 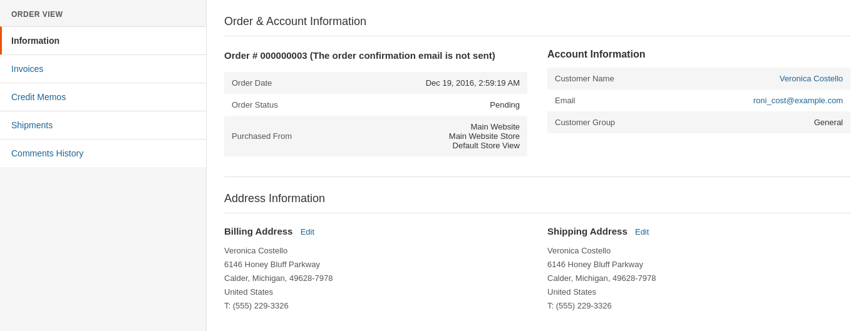 What do you see at coordinates (278, 278) in the screenshot?
I see `billing-line-3: Calder, Michigan, 49628-7978` at bounding box center [278, 278].